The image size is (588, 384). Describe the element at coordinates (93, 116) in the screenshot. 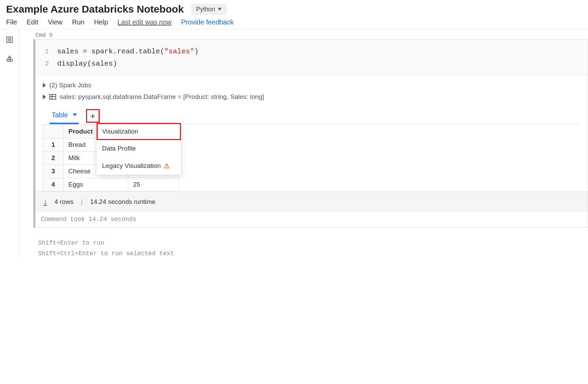

I see `add-visualization-button: +` at that location.